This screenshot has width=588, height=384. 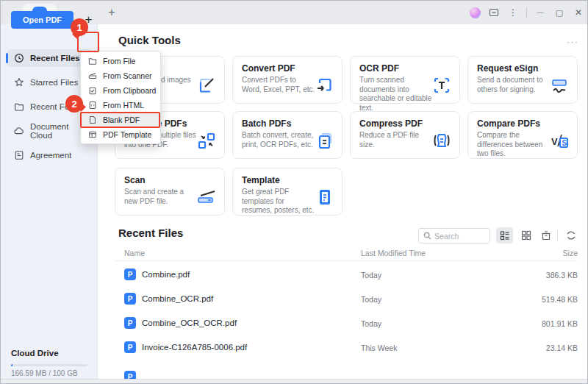 I want to click on window-bottom-edge, so click(x=294, y=381).